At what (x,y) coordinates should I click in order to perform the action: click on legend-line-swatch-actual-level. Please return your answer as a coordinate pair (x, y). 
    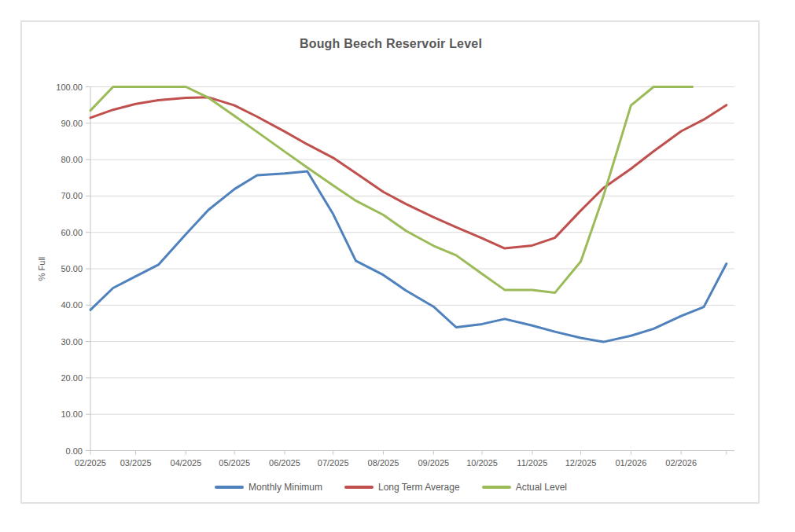
    Looking at the image, I should click on (497, 487).